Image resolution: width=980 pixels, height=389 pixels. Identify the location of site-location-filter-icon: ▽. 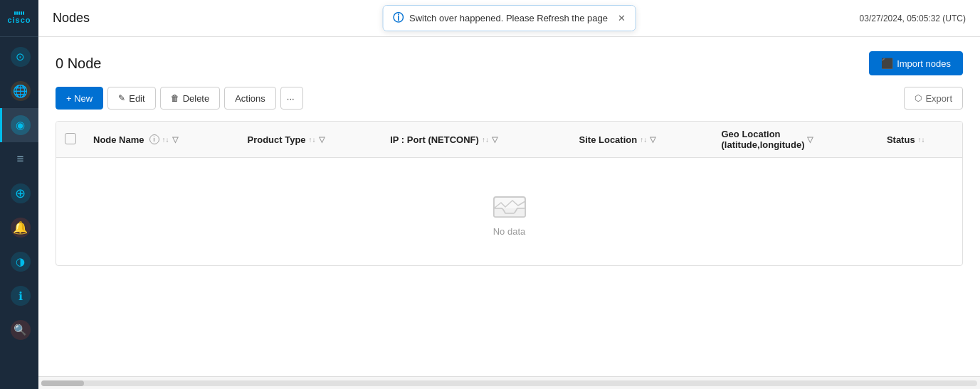
(653, 139).